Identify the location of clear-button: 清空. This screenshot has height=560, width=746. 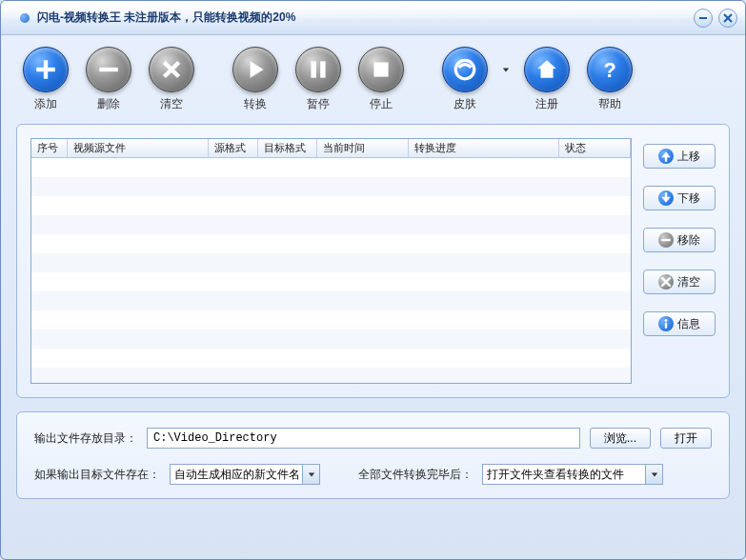
(171, 80).